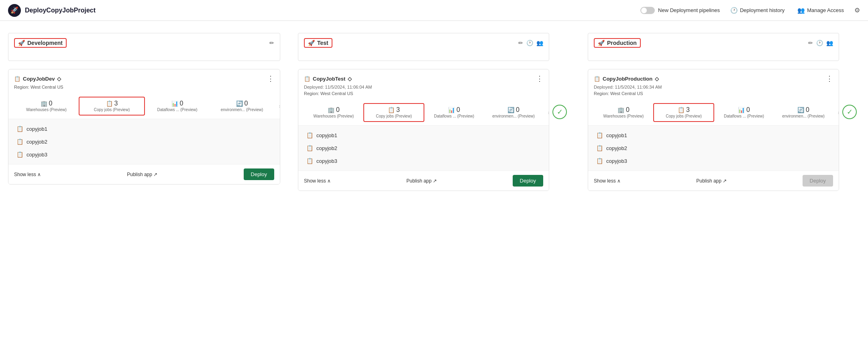  What do you see at coordinates (331, 110) in the screenshot?
I see `stat-icon-test-0: 🏢` at bounding box center [331, 110].